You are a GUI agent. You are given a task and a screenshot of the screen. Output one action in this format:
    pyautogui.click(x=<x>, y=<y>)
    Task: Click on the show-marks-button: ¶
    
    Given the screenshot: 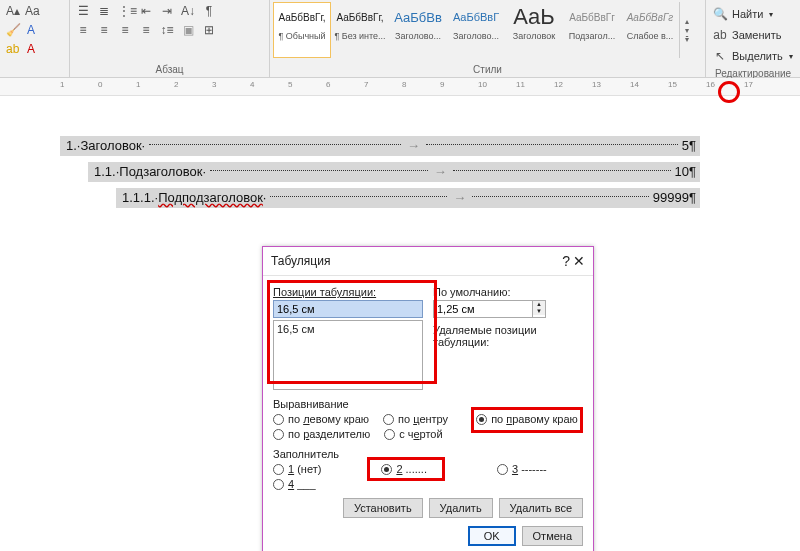 What is the action you would take?
    pyautogui.click(x=209, y=11)
    